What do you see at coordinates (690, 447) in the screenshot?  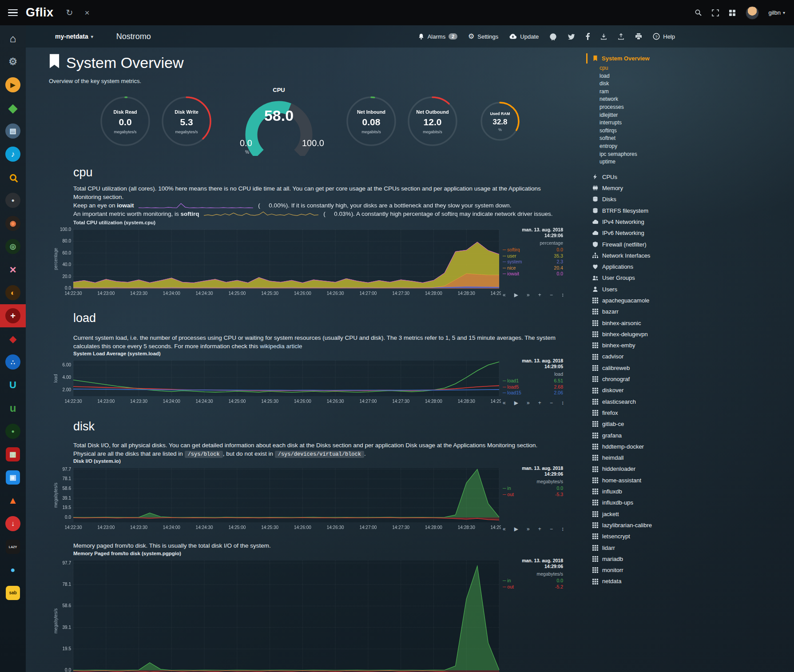 I see `sidebar-item-hddtemp-docker: hddtemp-docker` at bounding box center [690, 447].